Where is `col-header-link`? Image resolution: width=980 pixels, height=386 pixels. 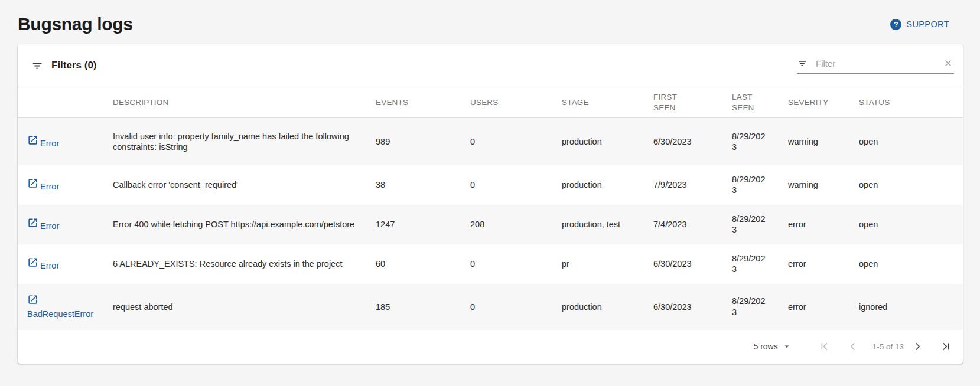 col-header-link is located at coordinates (60, 103).